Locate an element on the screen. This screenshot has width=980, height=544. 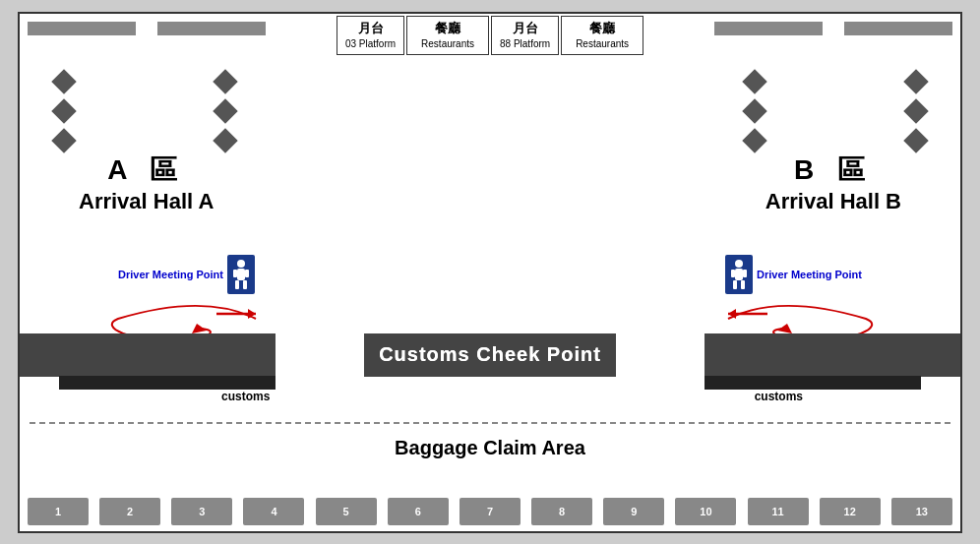
driver-meeting-left: Driver Meeting Point is located at coordinates (187, 274).